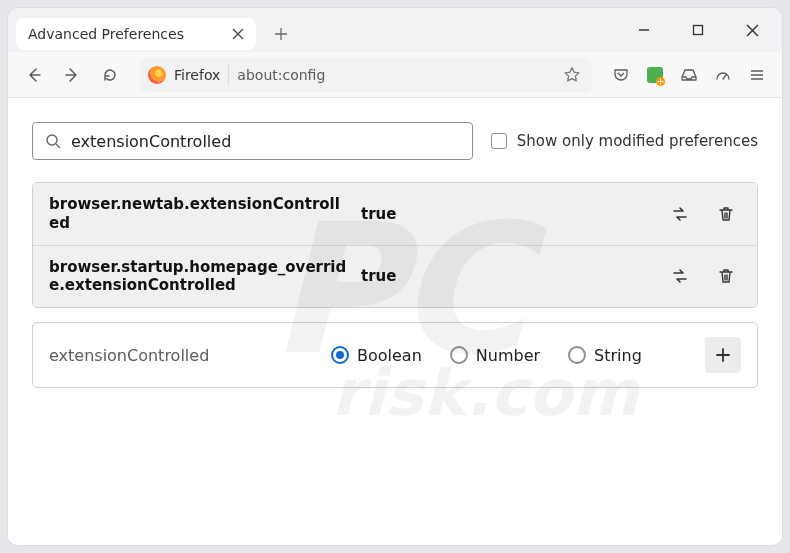  I want to click on firefox-logo-icon, so click(157, 75).